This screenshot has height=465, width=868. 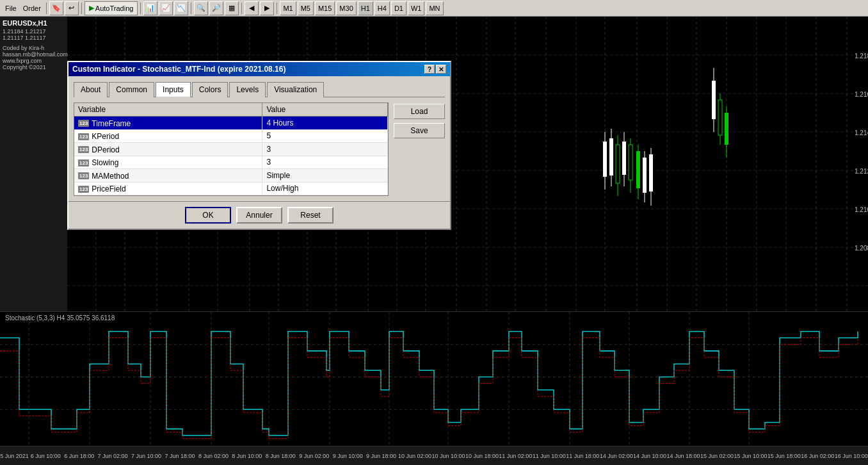 What do you see at coordinates (33, 35) in the screenshot?
I see `chart-prices: 1.21184 1.21217 1.21117 1.21117` at bounding box center [33, 35].